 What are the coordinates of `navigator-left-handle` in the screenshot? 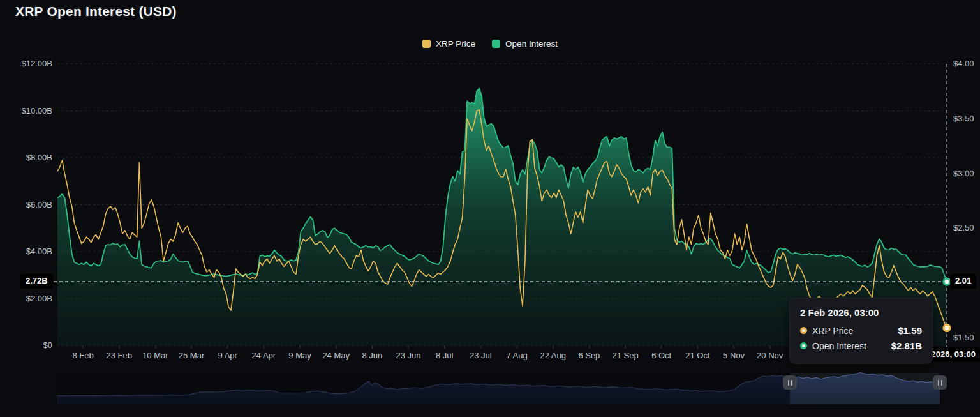 It's located at (790, 383).